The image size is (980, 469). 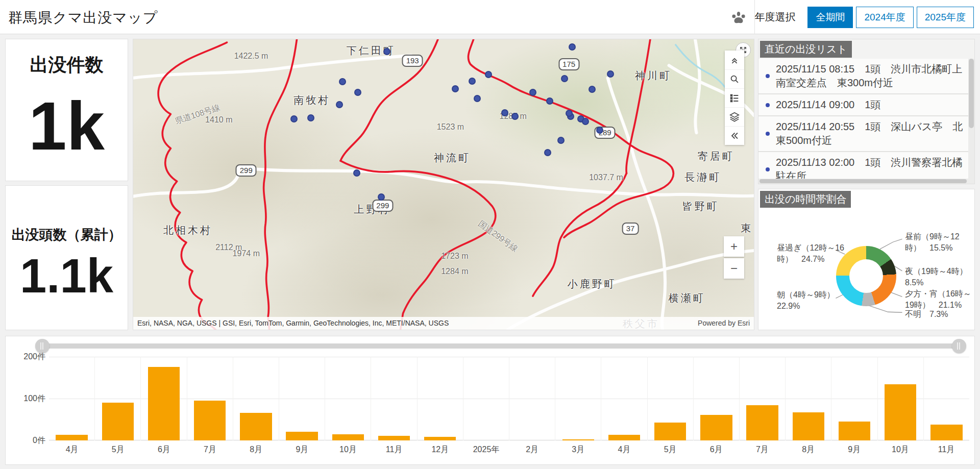 What do you see at coordinates (971, 118) in the screenshot?
I see `vertical-scrollbar` at bounding box center [971, 118].